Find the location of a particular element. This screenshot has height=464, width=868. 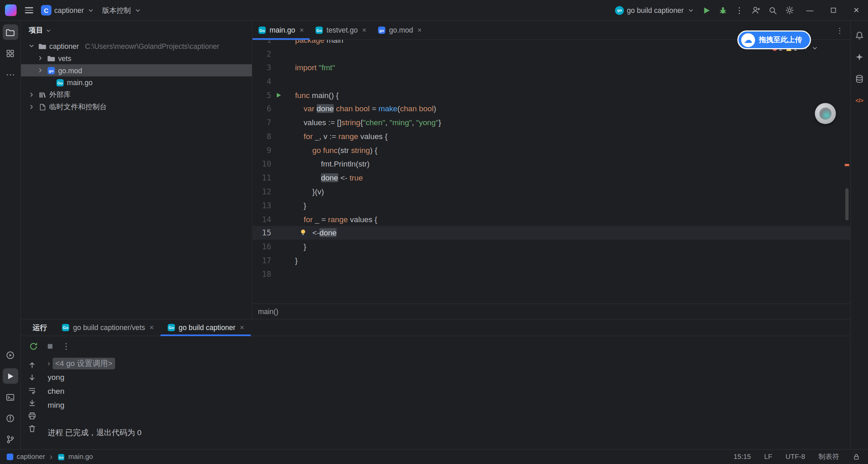

statusbar-file: main.go is located at coordinates (81, 457).